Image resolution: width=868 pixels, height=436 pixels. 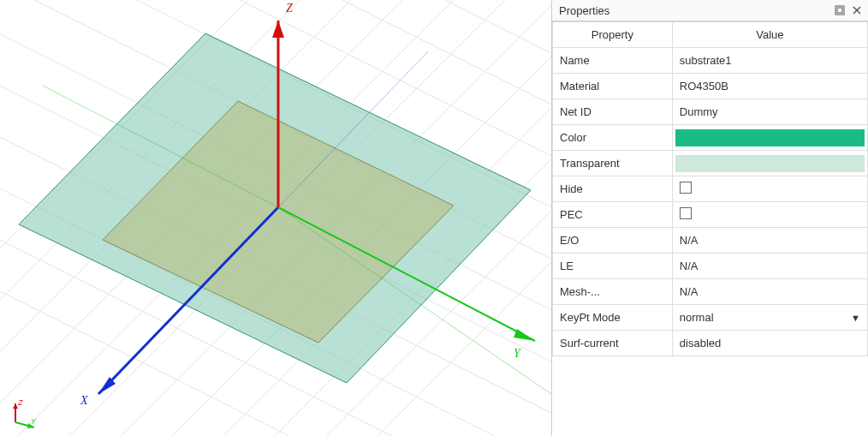 I want to click on value-netid: Dummy, so click(x=770, y=112).